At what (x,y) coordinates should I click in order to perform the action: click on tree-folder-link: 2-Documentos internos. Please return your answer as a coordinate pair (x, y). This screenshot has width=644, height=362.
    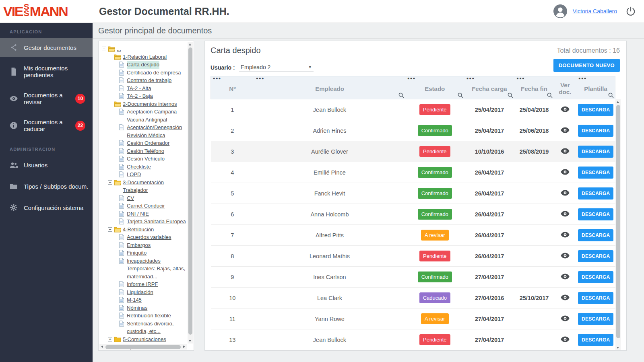
    Looking at the image, I should click on (150, 104).